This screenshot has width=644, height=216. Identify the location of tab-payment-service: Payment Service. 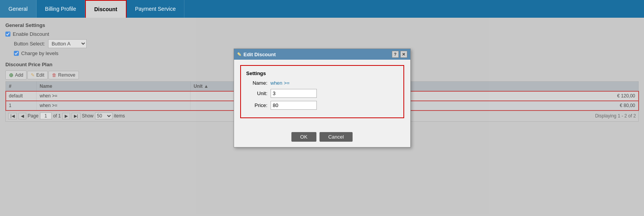
(156, 9).